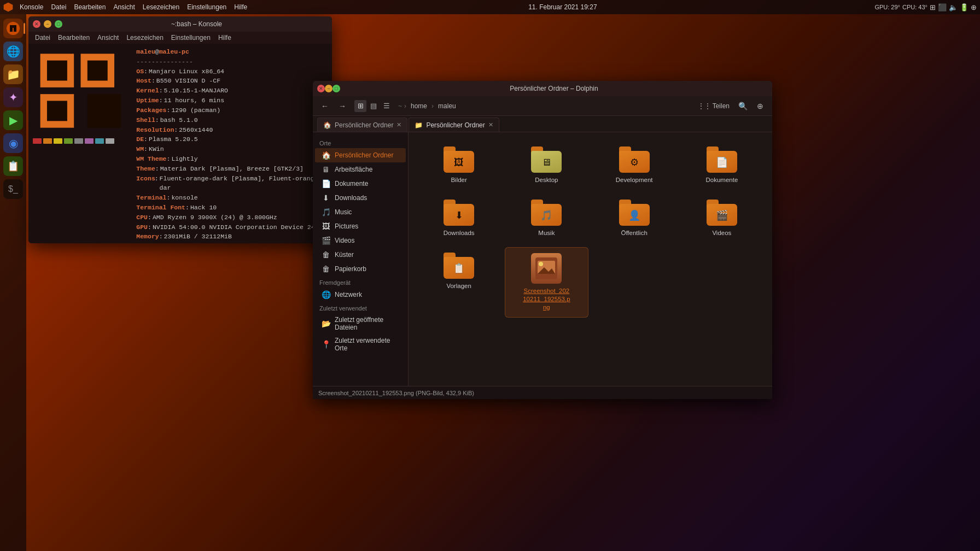  I want to click on pictures-icon: 🖼, so click(326, 226).